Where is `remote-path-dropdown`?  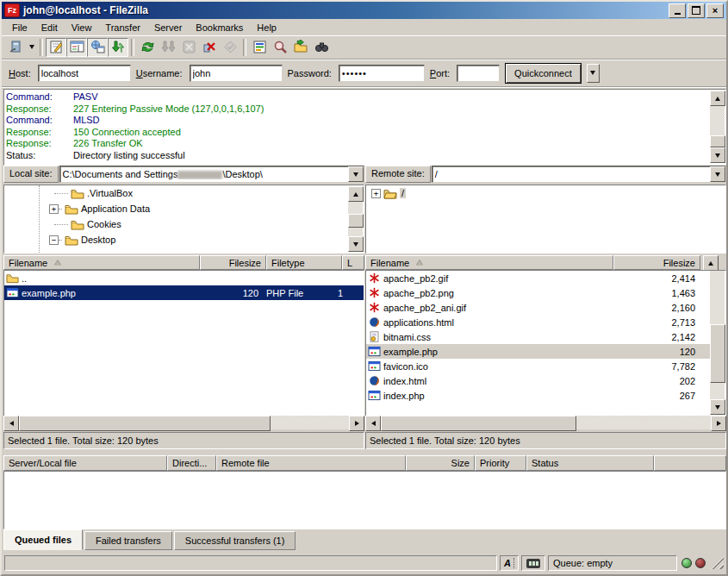 remote-path-dropdown is located at coordinates (718, 174).